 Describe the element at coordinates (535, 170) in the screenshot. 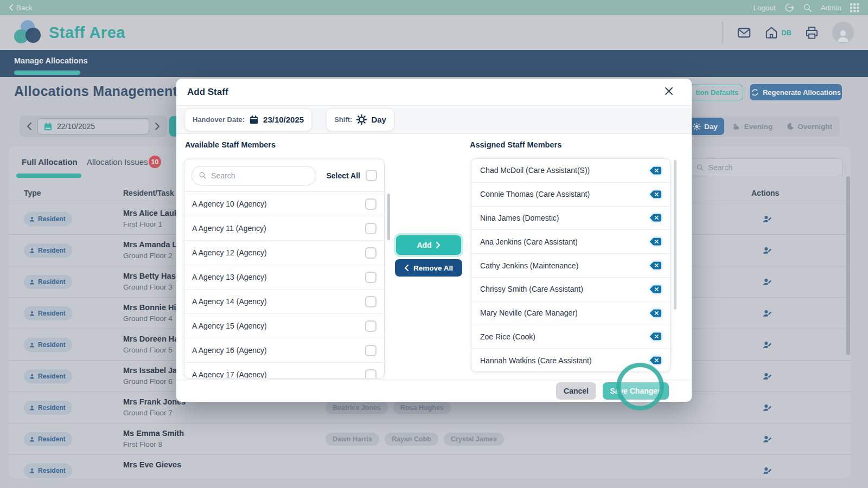

I see `staff-member-name: Chad McDoil (Care Assistant(S))` at that location.